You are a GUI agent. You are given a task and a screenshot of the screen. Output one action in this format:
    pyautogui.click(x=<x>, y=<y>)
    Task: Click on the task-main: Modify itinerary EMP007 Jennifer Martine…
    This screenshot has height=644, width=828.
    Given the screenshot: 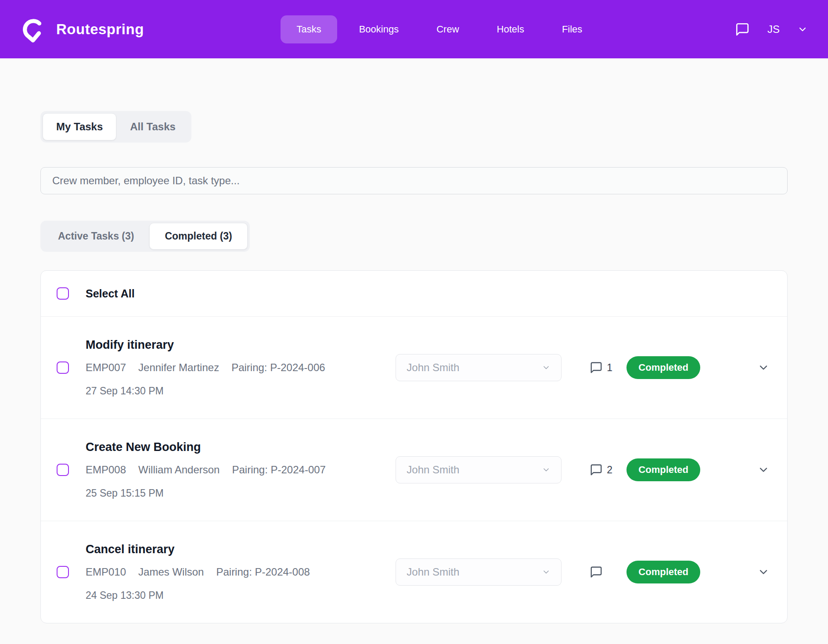 What is the action you would take?
    pyautogui.click(x=241, y=368)
    